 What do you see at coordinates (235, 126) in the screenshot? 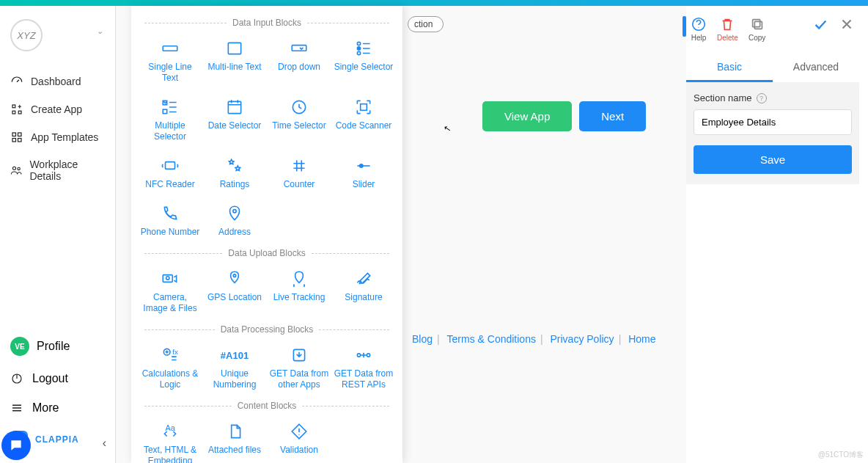
I see `block-label: Date Selector` at bounding box center [235, 126].